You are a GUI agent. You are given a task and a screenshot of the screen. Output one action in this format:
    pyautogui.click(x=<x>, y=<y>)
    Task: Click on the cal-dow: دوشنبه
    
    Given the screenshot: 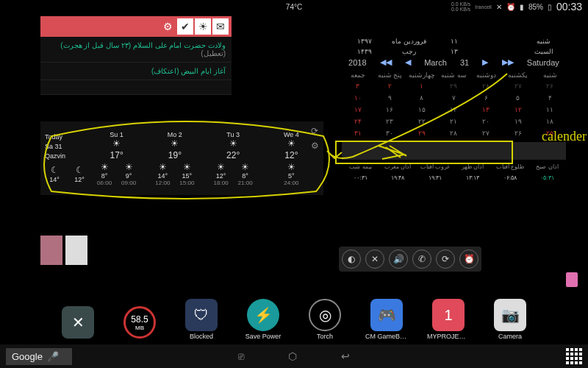 What is the action you would take?
    pyautogui.click(x=486, y=75)
    